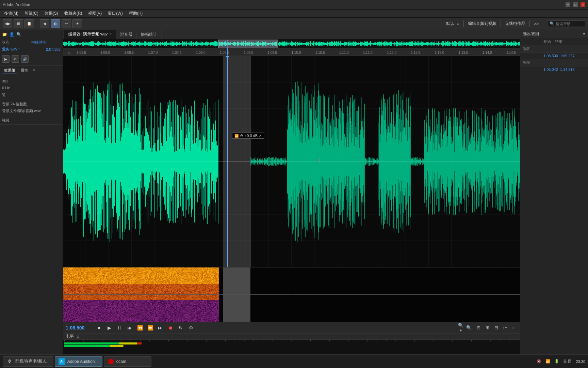  What do you see at coordinates (31, 81) in the screenshot?
I see `info-sample-rate: 303` at bounding box center [31, 81].